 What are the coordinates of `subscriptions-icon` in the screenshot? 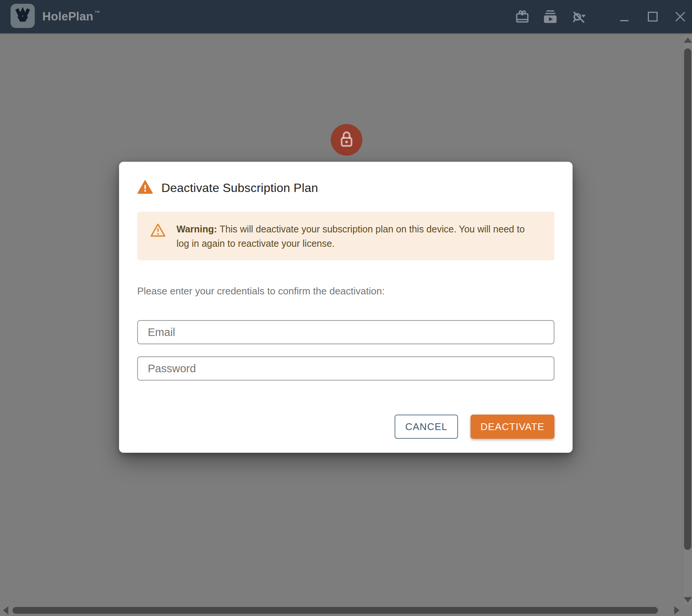 It's located at (550, 17).